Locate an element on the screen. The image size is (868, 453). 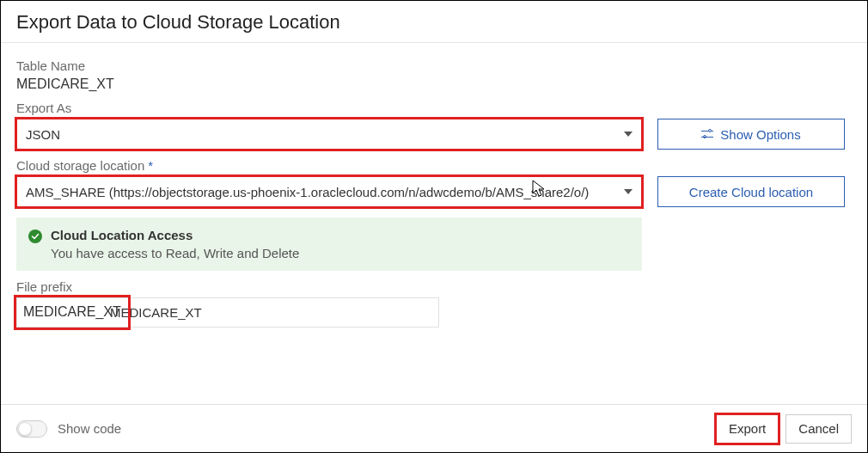
check-circle-icon is located at coordinates (35, 236).